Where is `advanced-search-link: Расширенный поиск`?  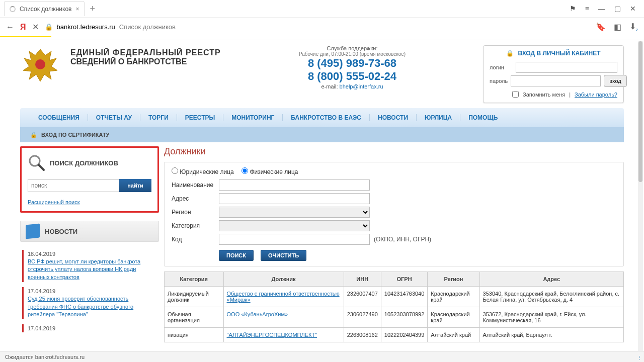
advanced-search-link: Расширенный поиск is located at coordinates (54, 202).